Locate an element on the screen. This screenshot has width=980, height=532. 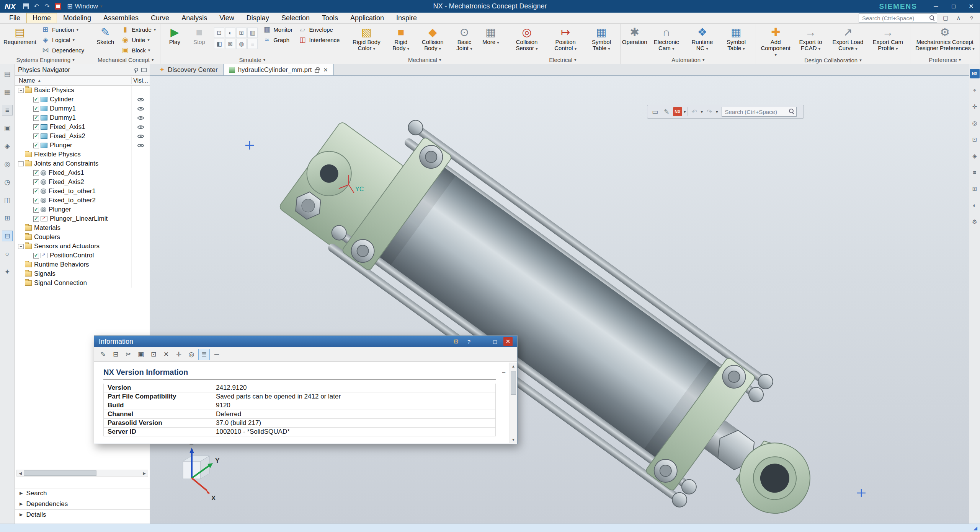
scrollbar-thumb is located at coordinates (513, 383).